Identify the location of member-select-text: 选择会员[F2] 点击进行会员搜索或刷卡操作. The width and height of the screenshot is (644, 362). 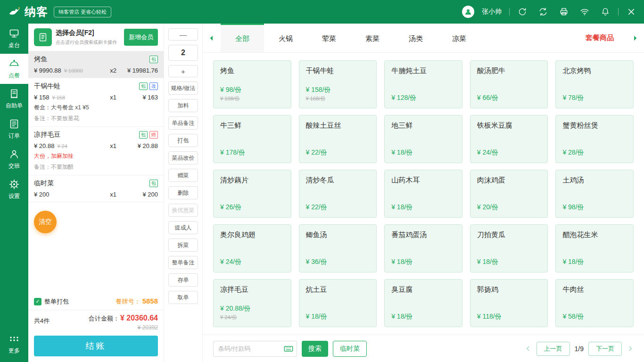
(88, 37).